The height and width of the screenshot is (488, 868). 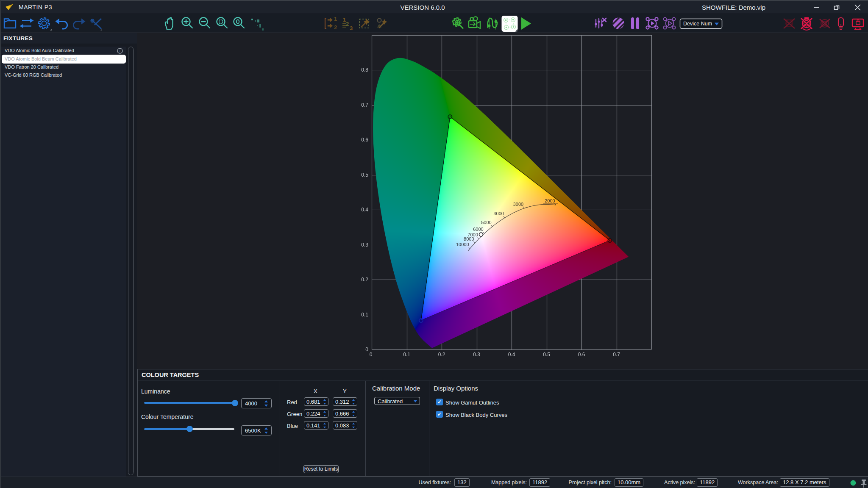 What do you see at coordinates (36, 7) in the screenshot?
I see `svg-text: MARTIN P3` at bounding box center [36, 7].